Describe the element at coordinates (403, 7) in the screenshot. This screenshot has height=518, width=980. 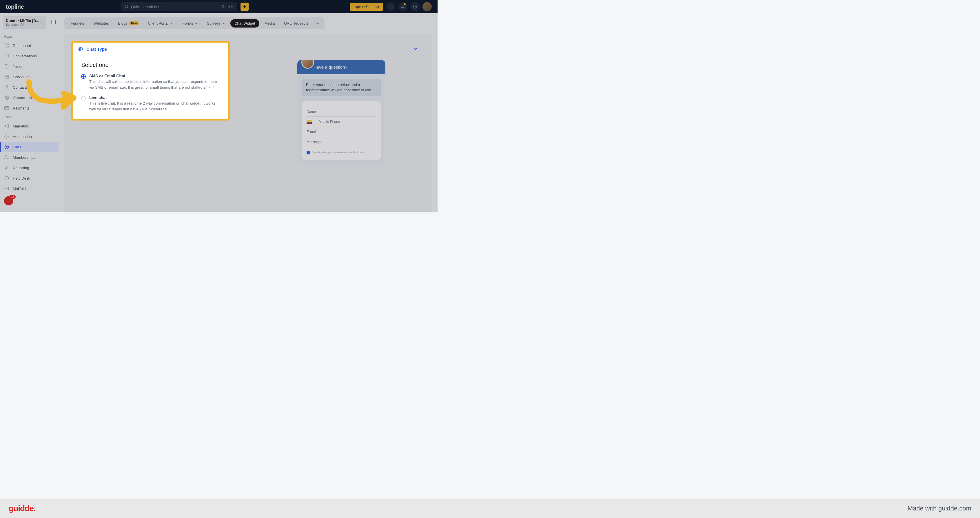
I see `bell-button` at that location.